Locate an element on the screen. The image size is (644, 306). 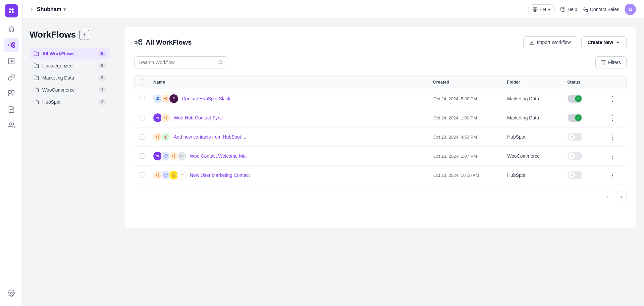
sidebar-item-all-workflows: All WorkFlows 5 is located at coordinates (70, 54).